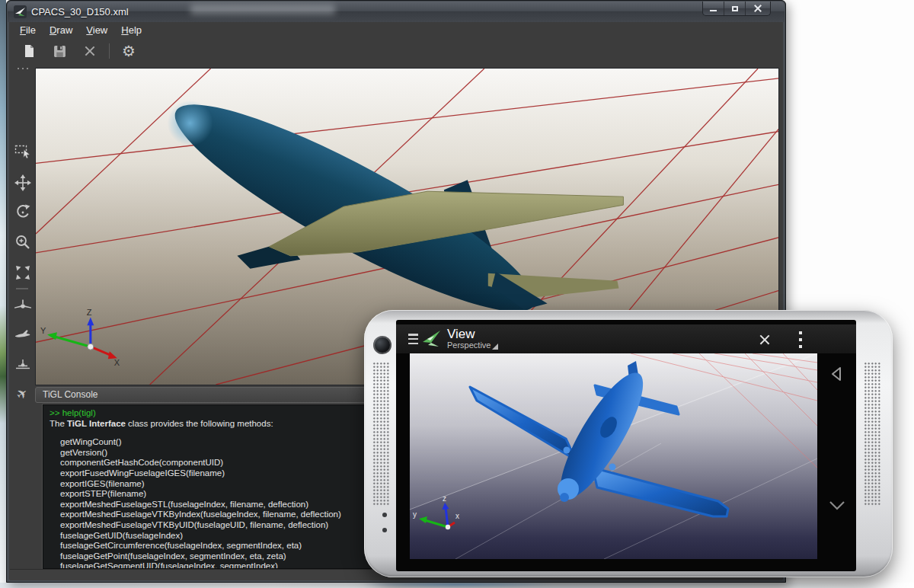 The width and height of the screenshot is (914, 588). Describe the element at coordinates (29, 51) in the screenshot. I see `new-file-icon` at that location.